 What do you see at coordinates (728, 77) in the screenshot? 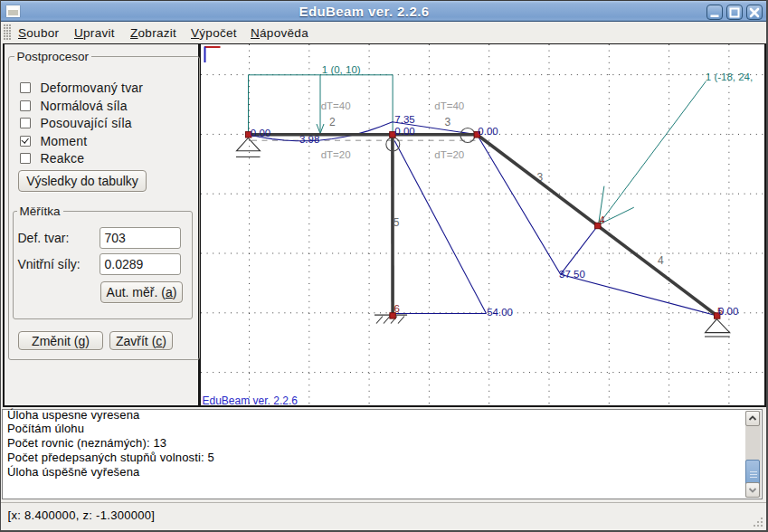
I see `svg-text: 1 (-18, 24,` at bounding box center [728, 77].